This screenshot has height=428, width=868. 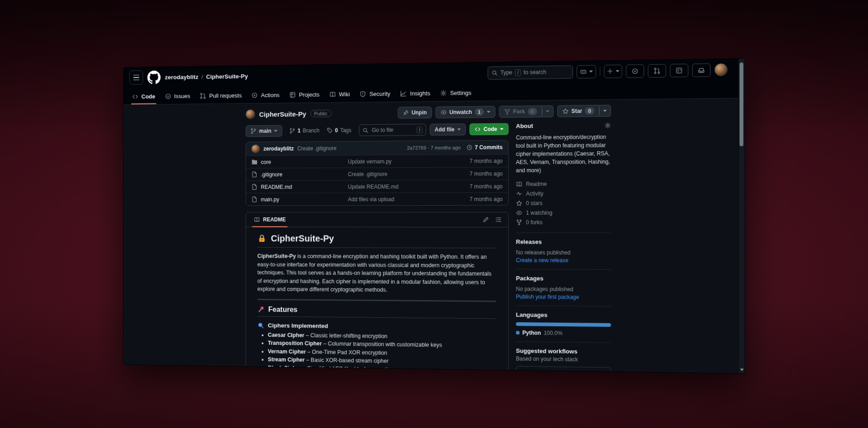 What do you see at coordinates (403, 174) in the screenshot?
I see `file-commit-message: Create .gitignore` at bounding box center [403, 174].